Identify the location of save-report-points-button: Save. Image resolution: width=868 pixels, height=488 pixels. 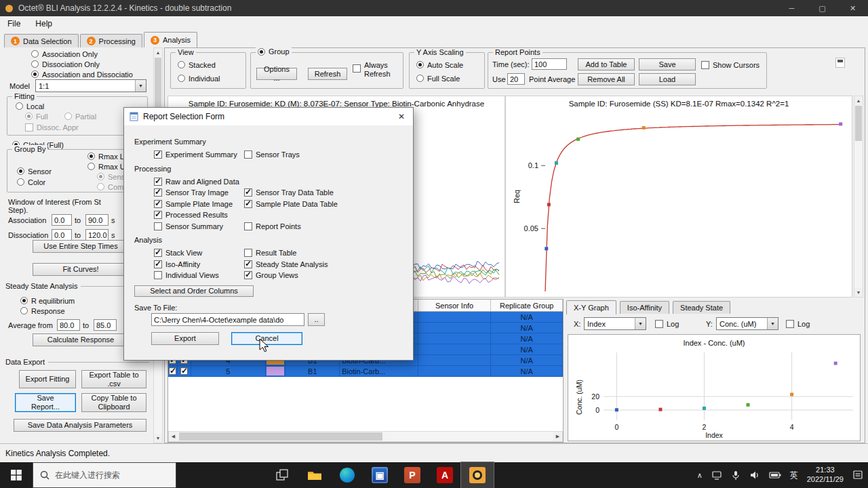
(667, 64).